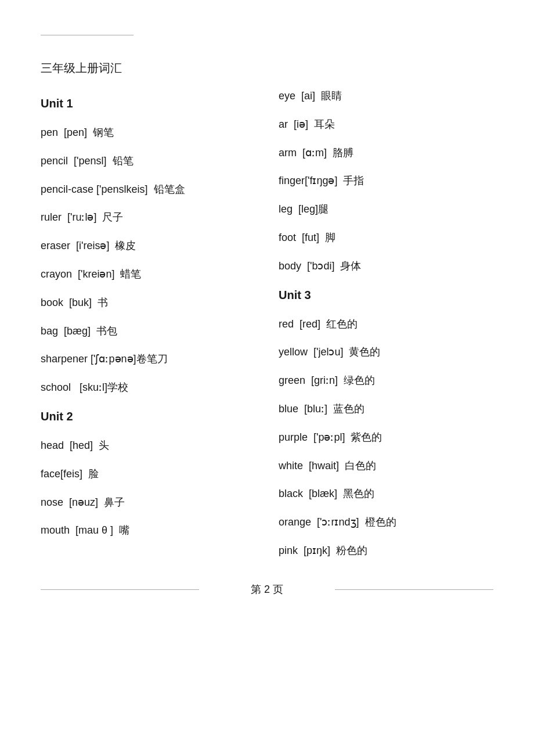  Describe the element at coordinates (386, 124) in the screenshot. I see `entry-ear: ar [iə] 耳朵` at that location.